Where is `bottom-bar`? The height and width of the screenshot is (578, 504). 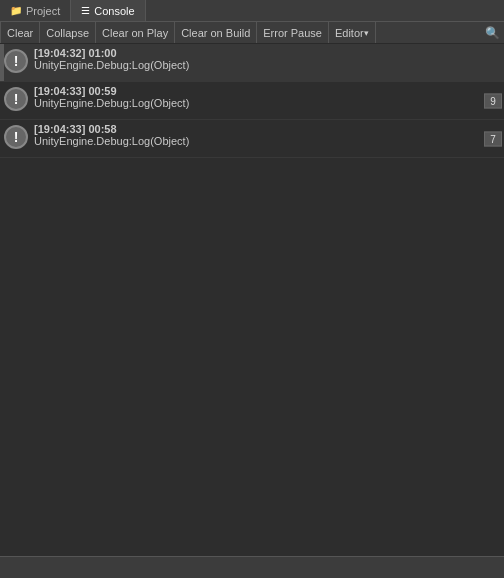 bottom-bar is located at coordinates (252, 567).